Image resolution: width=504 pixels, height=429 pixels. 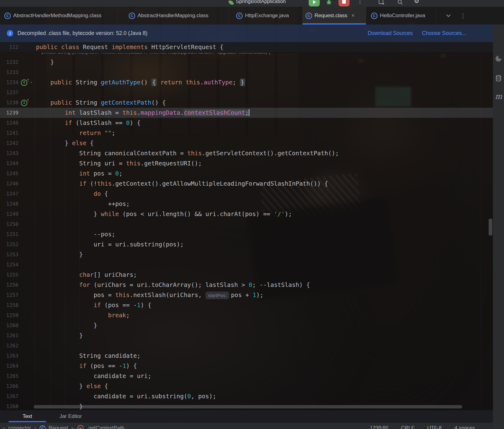 I want to click on code-line-1234: 1234I↑› public String getAuthType() { re…, so click(x=246, y=82).